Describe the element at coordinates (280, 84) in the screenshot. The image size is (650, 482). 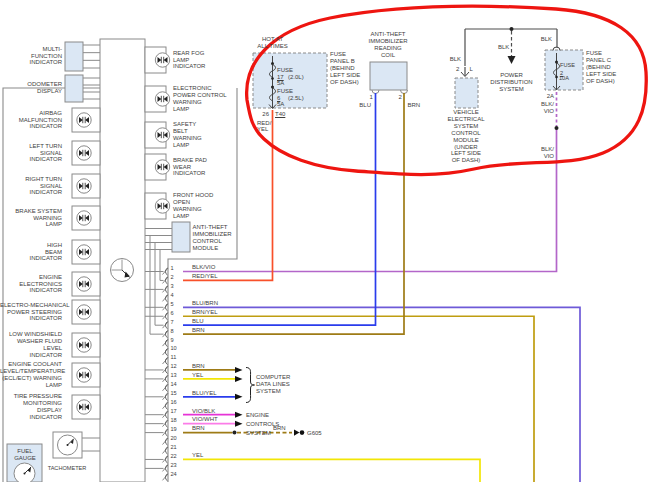
I see `fuse-b1-amp: 5A` at that location.